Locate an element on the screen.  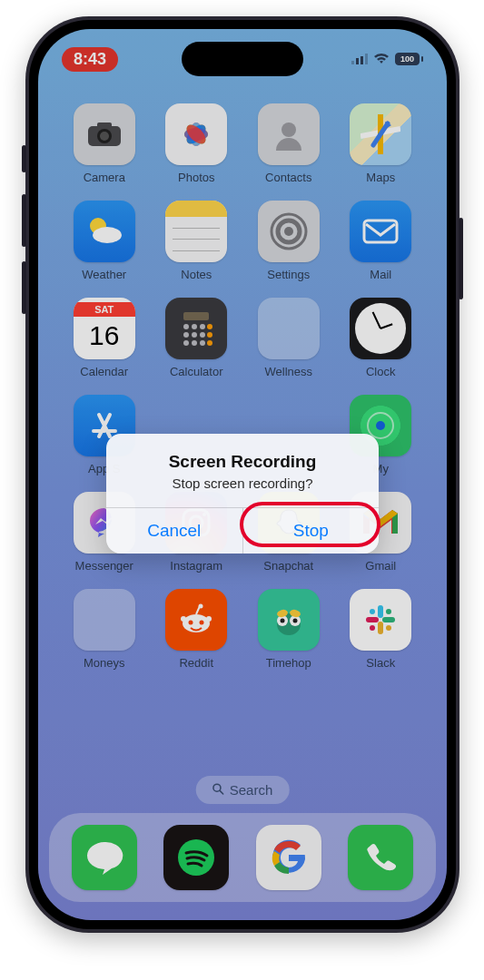
cancel-button: Cancel is located at coordinates (174, 531).